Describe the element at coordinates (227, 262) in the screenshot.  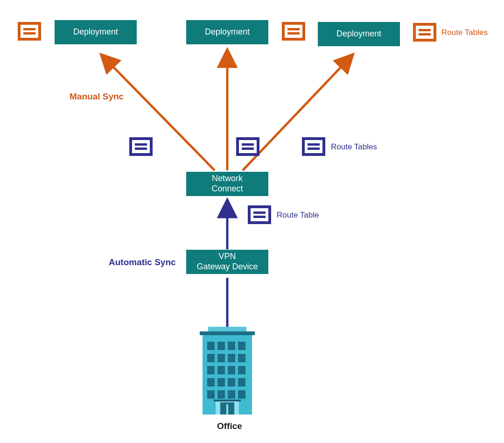
I see `vpn-gateway-node: VPN Gateway Device` at that location.